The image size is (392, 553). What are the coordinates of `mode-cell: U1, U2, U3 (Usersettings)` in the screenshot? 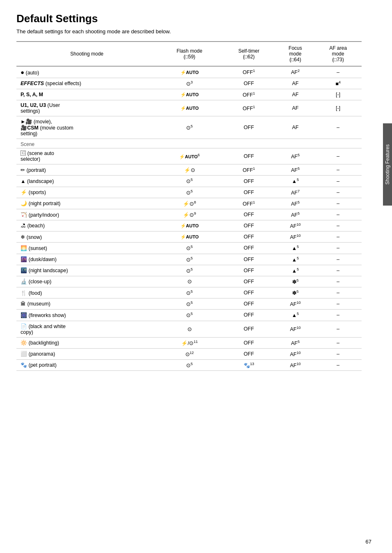 It's located at (87, 109).